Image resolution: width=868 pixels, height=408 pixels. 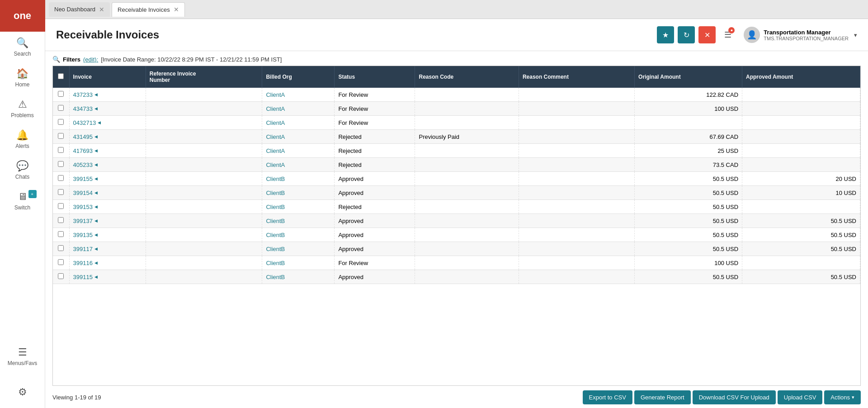 What do you see at coordinates (375, 263) in the screenshot?
I see `row-status: For Review` at bounding box center [375, 263].